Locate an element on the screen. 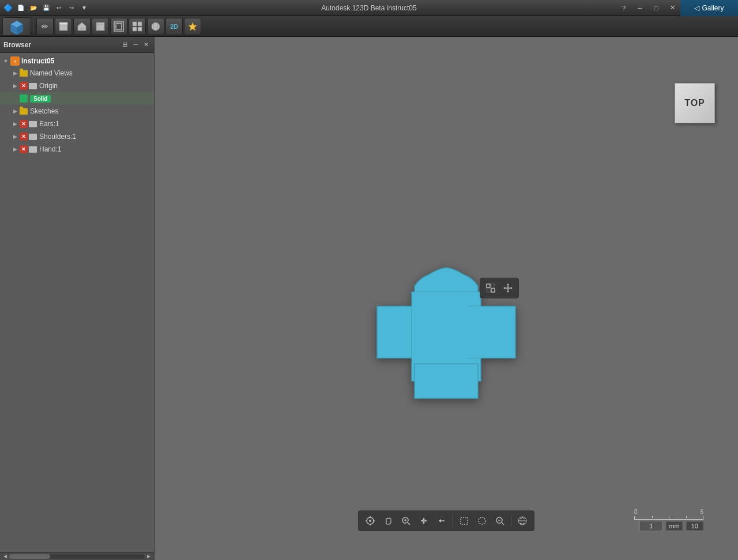 This screenshot has height=560, width=738. hand-error-icon: ✕ is located at coordinates (24, 149).